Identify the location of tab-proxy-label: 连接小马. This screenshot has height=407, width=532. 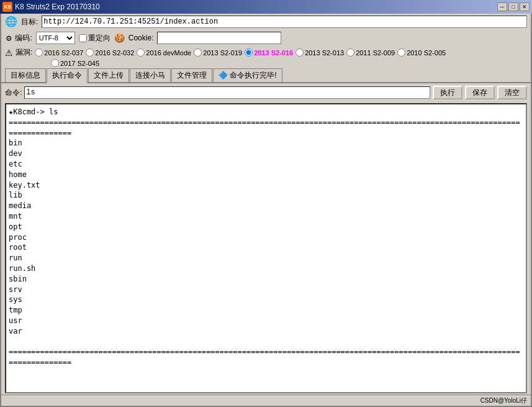
(150, 75).